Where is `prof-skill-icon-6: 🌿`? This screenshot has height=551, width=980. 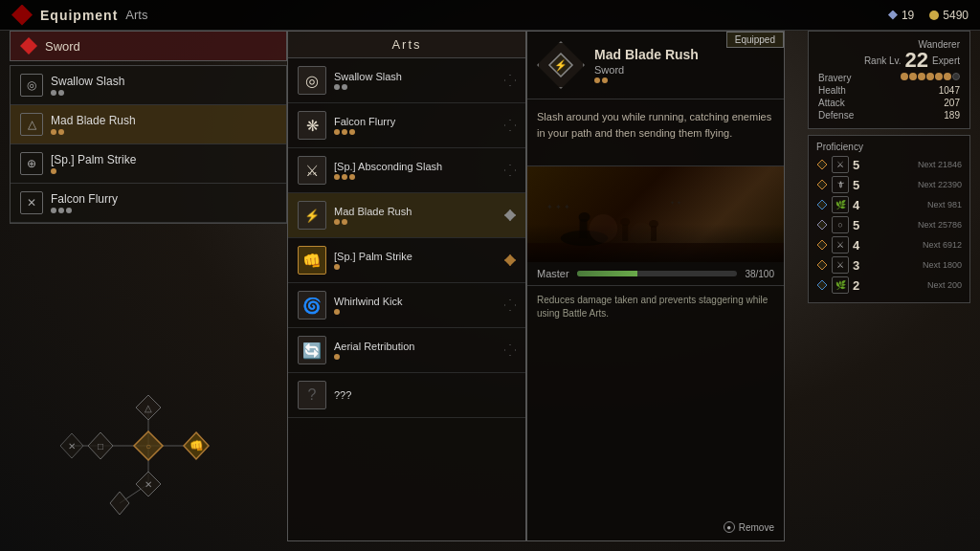 prof-skill-icon-6: 🌿 is located at coordinates (840, 285).